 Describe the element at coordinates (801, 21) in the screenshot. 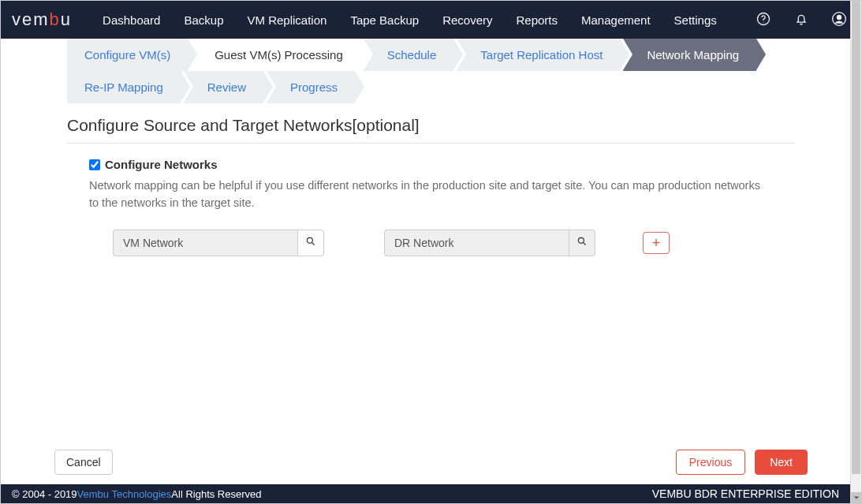

I see `bell-icon` at that location.